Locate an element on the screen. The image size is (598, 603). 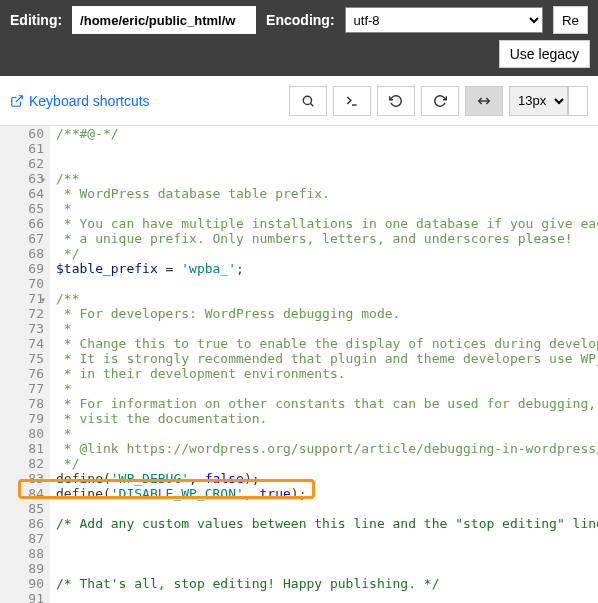
gutter-line: 85 is located at coordinates (24, 508).